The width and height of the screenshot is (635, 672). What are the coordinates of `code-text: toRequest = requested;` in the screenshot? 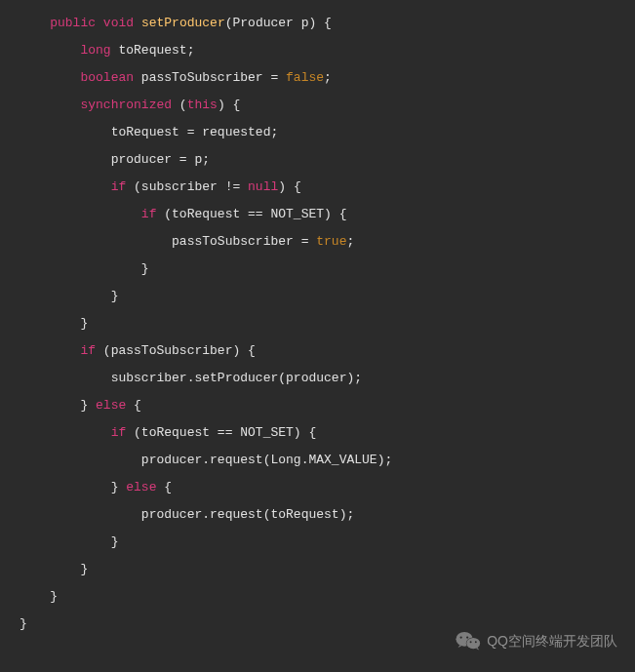 It's located at (195, 133).